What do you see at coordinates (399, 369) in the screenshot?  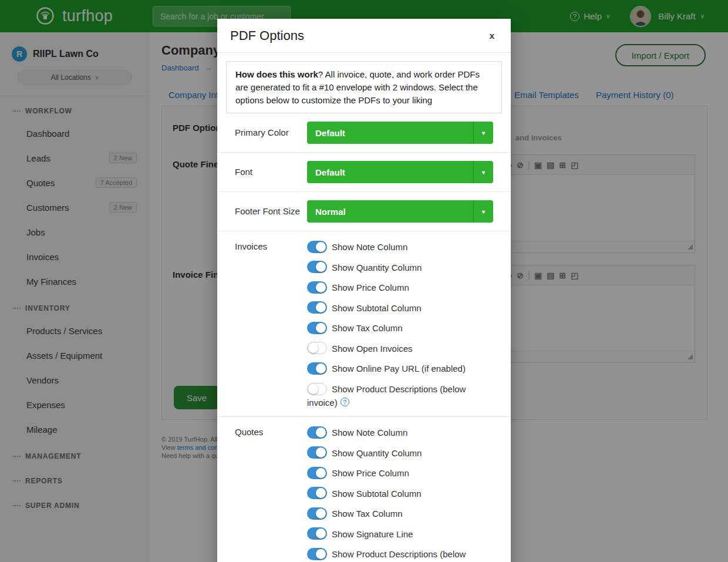 I see `toggle-label: Show Online Pay URL (if enabled)` at bounding box center [399, 369].